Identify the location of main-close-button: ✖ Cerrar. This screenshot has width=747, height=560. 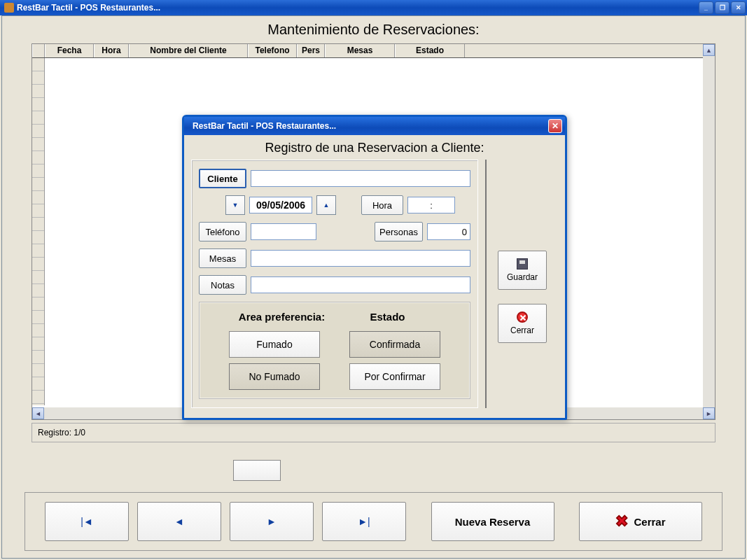
(641, 522).